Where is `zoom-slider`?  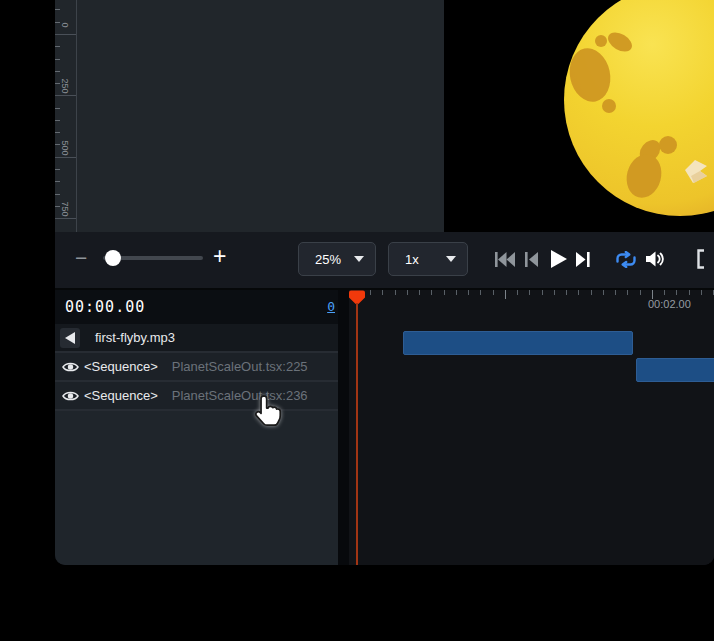 zoom-slider is located at coordinates (153, 258).